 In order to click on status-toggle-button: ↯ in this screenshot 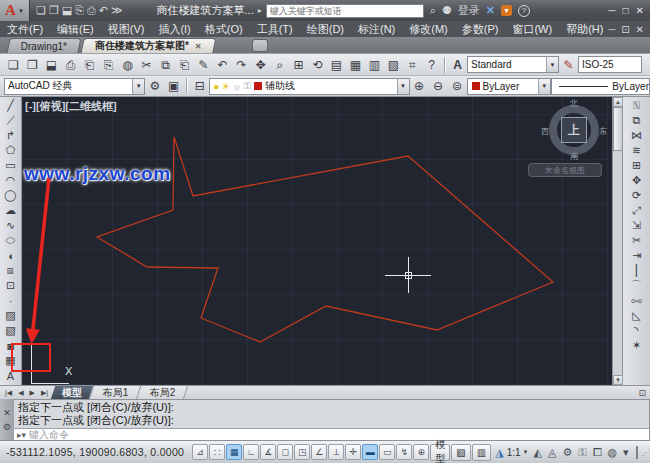, I will do `click(404, 452)`.